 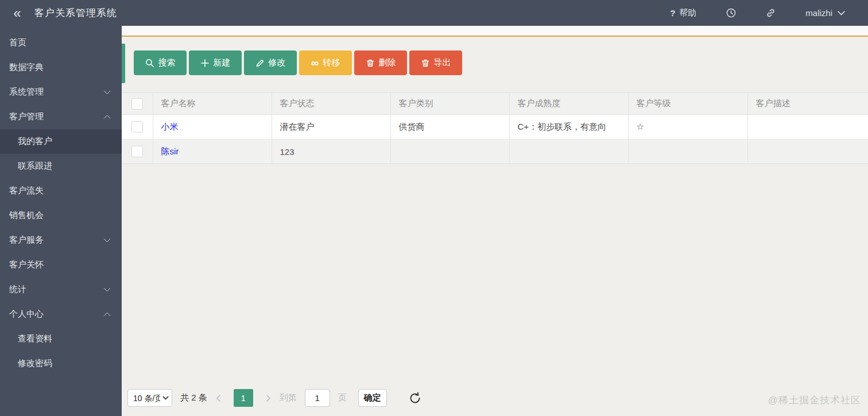 I want to click on button-label: 导出, so click(x=443, y=63).